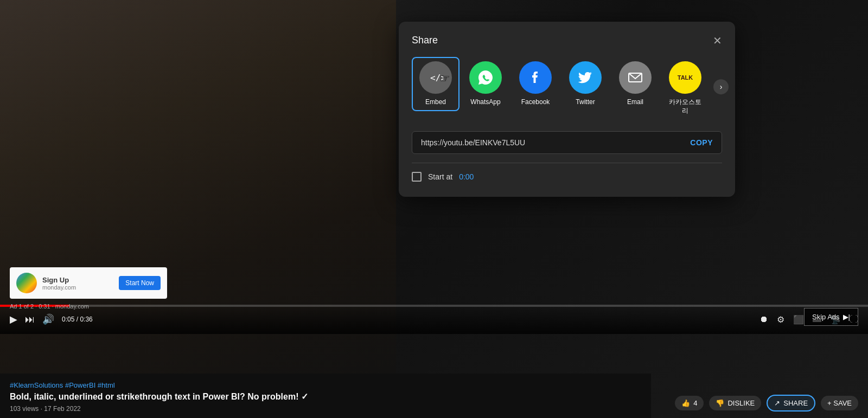 Image resolution: width=868 pixels, height=418 pixels. What do you see at coordinates (635, 84) in the screenshot?
I see `share-item-email: Email` at bounding box center [635, 84].